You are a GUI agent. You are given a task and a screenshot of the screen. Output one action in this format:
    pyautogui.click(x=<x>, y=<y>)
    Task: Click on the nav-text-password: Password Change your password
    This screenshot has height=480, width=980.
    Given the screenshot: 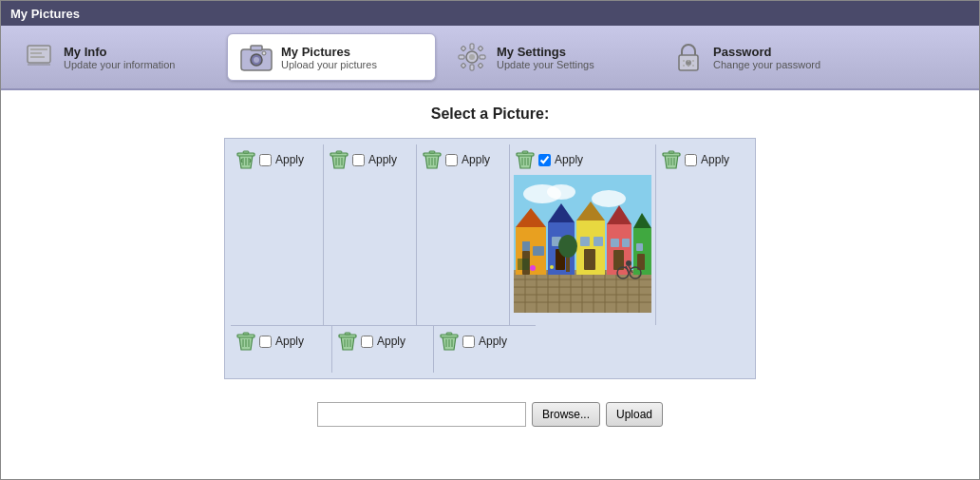 What is the action you would take?
    pyautogui.click(x=767, y=57)
    